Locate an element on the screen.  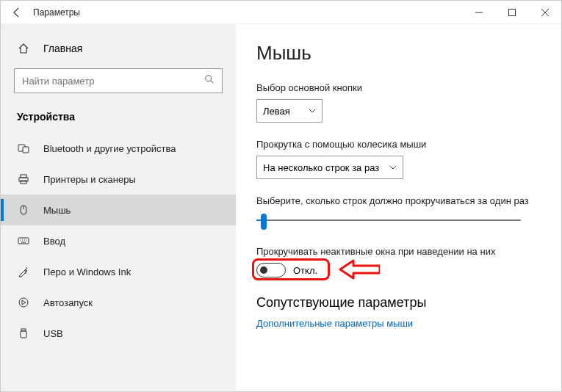
sidebar-item-typing: Ввод is located at coordinates (118, 241).